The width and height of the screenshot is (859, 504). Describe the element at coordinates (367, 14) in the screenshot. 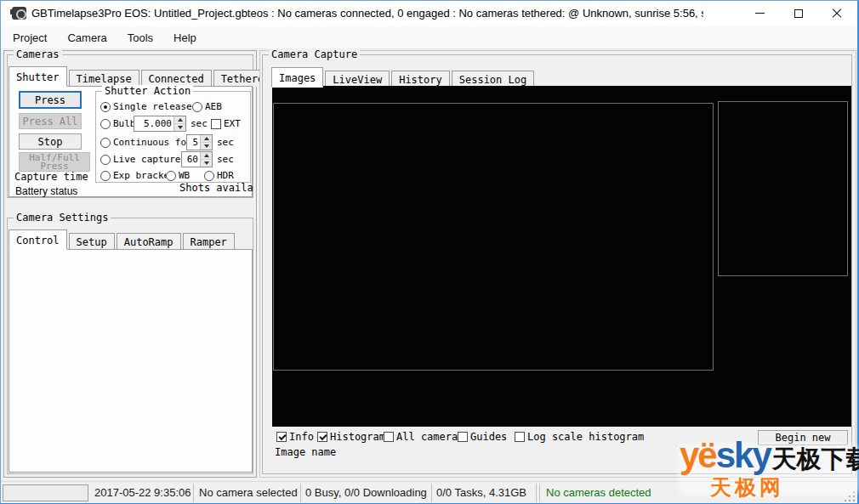

I see `window-title: GBTimelapse3Pro EOS: Untitled_Project.gb…` at that location.